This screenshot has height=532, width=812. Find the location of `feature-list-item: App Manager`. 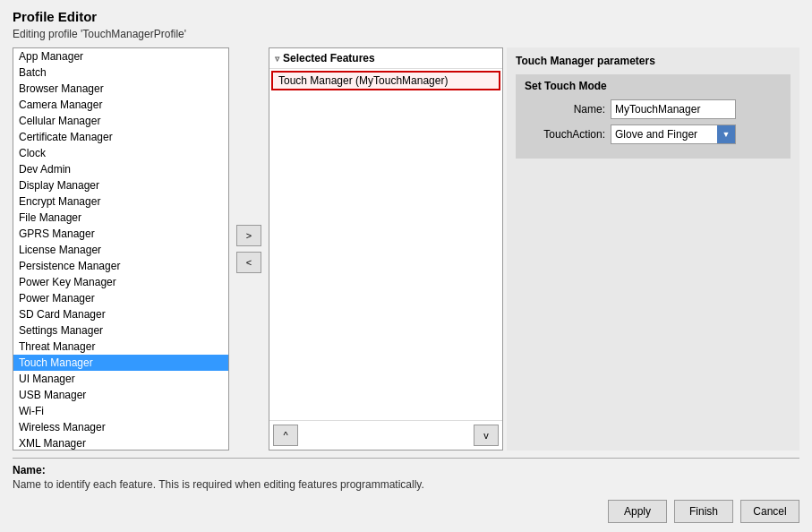

feature-list-item: App Manager is located at coordinates (121, 56).